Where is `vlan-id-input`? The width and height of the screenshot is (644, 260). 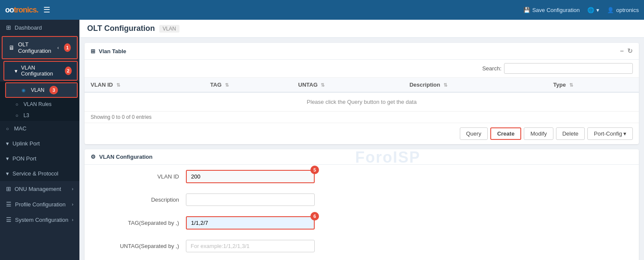
vlan-id-input is located at coordinates (250, 177).